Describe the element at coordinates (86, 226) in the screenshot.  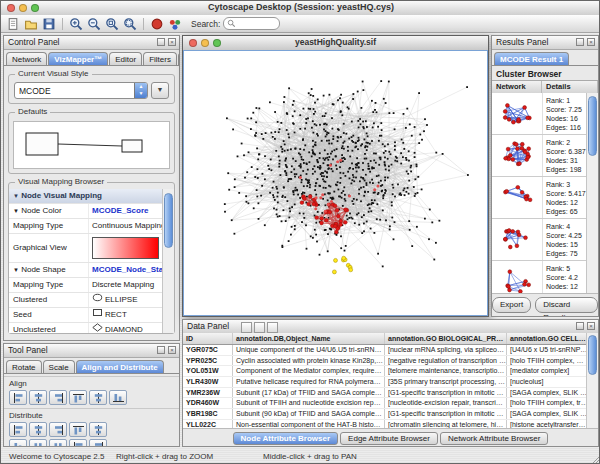
I see `vmb-row-mapping-type: Mapping TypeContinuous Mapping` at that location.